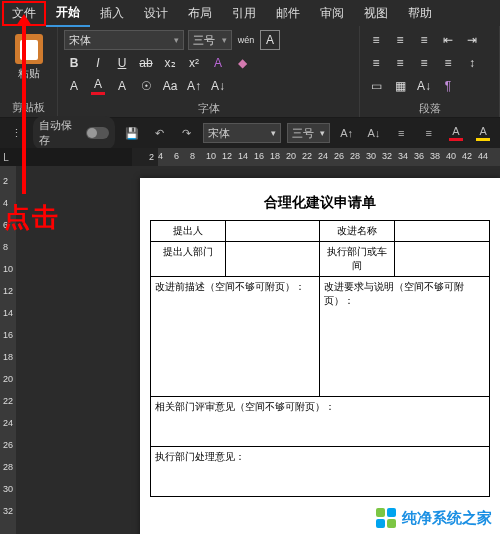 Image resolution: width=500 pixels, height=534 pixels. I want to click on ruler-corner: L, so click(6, 157).